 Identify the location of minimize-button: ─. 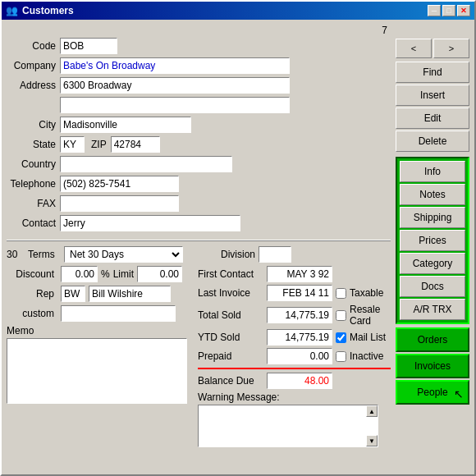
(434, 11).